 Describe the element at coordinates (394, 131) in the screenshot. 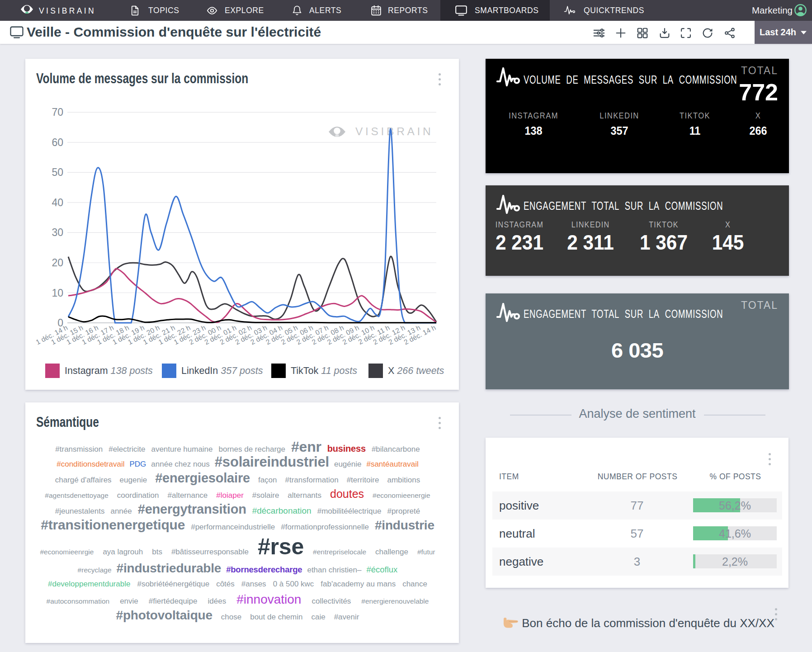

I see `svg-text: VISIBRAIN` at that location.